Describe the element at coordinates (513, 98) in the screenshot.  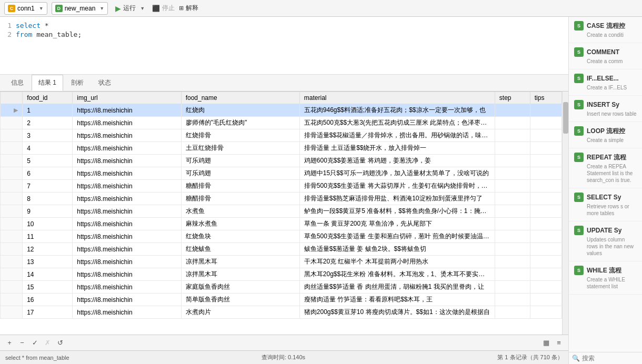
I see `col-header-step: step` at that location.